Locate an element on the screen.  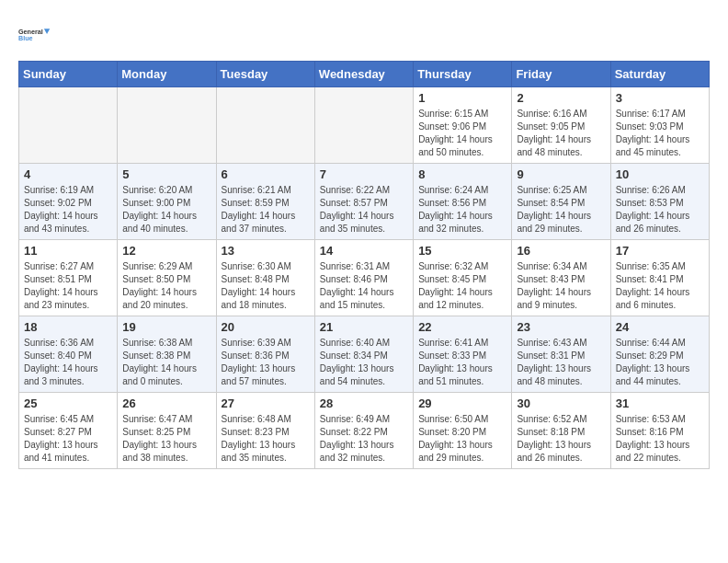
day-info: Sunrise: 6:16 AM Sunset: 9:05 PM Dayligh… is located at coordinates (561, 133).